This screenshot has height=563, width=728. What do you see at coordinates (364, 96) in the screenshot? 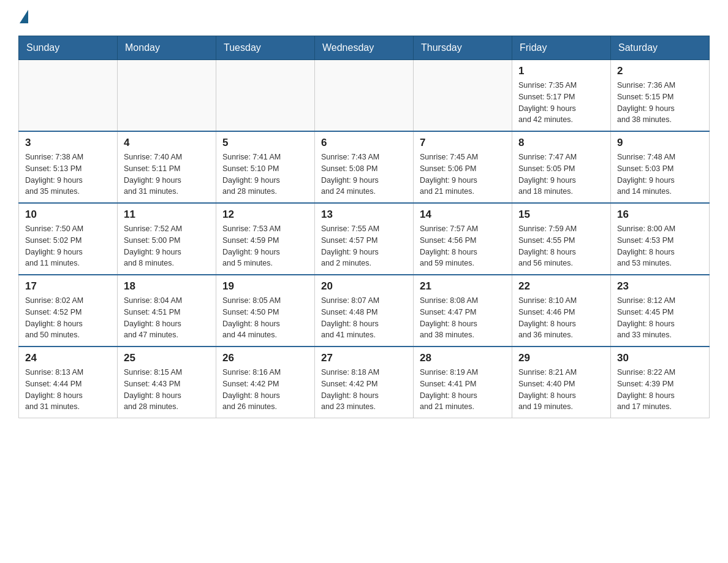
I see `calendar-week-row: 1Sunrise: 7:35 AMSunset: 5:17 PMDaylight…` at bounding box center [364, 96].